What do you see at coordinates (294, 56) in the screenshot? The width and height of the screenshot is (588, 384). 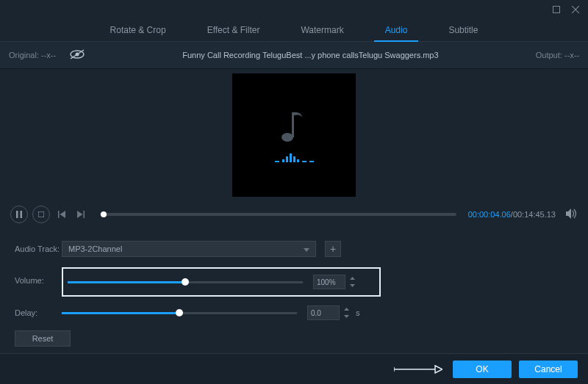 I see `info-bar: Original: --x-- Funny Call Recording Tel…` at bounding box center [294, 56].